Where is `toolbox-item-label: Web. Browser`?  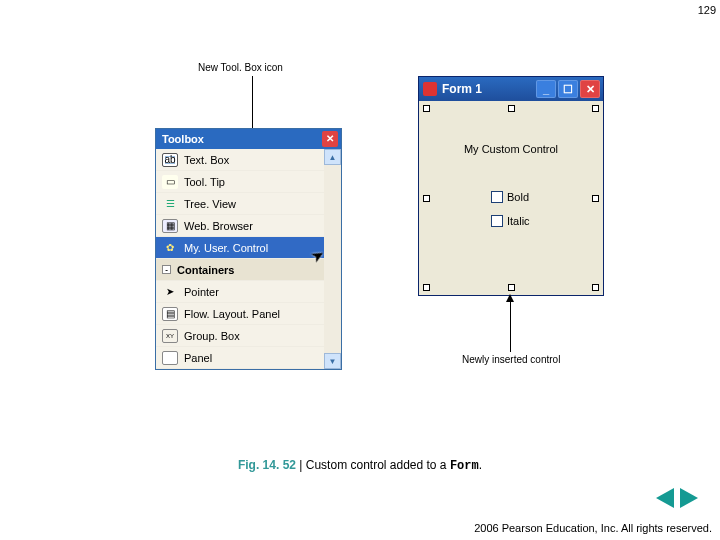 toolbox-item-label: Web. Browser is located at coordinates (218, 226).